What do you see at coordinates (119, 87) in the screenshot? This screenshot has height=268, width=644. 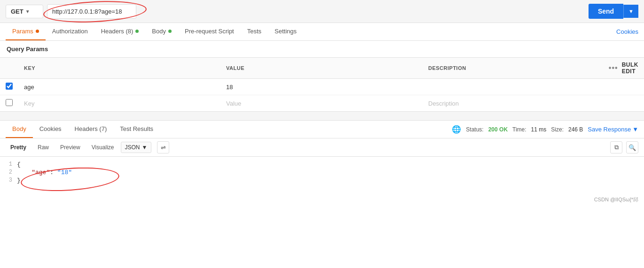 I see `row1-key-cell: age` at bounding box center [119, 87].